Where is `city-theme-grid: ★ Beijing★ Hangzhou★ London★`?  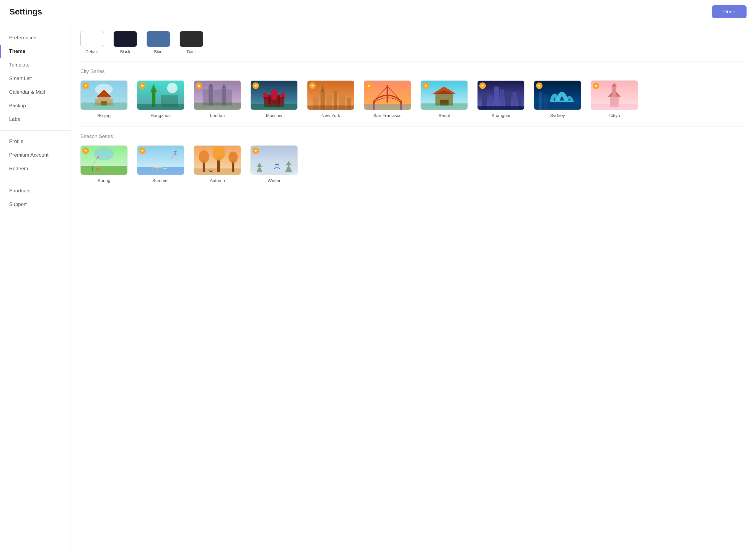
city-theme-grid: ★ Beijing★ Hangzhou★ London★ is located at coordinates (413, 99).